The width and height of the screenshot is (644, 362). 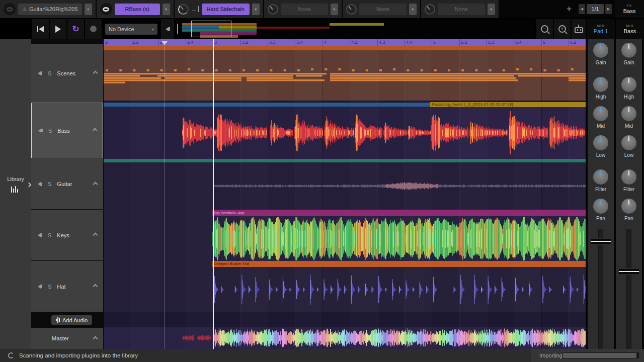 I want to click on record-button, so click(x=94, y=29).